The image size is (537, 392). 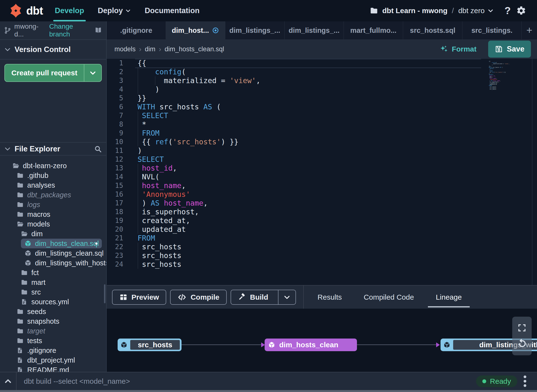 I want to click on line-number: 11, so click(x=121, y=151).